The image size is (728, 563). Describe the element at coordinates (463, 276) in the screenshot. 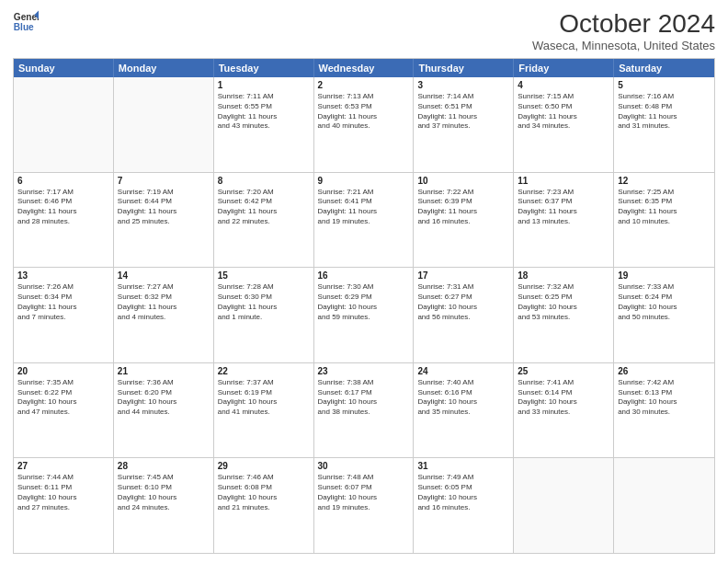

I see `day-number: 17` at that location.